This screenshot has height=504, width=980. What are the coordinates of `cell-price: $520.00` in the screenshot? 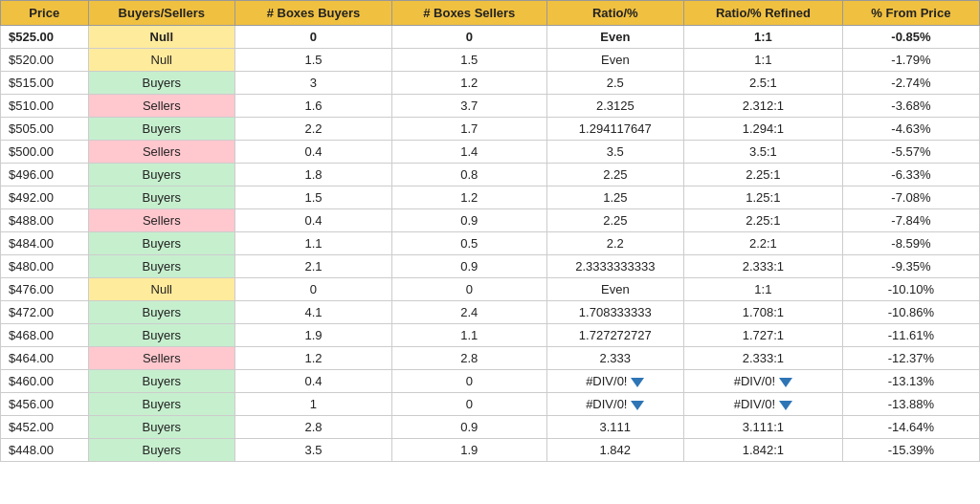 It's located at (45, 60).